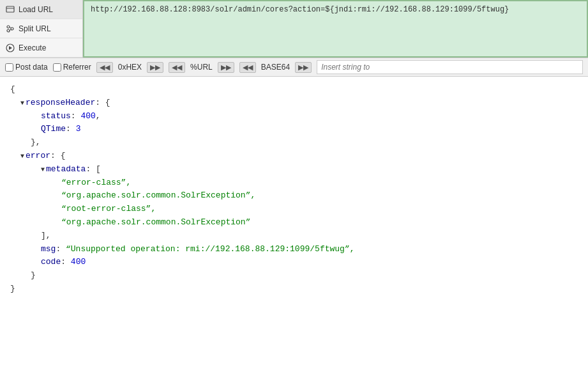  What do you see at coordinates (294, 196) in the screenshot?
I see `json-line: “org.apache.solr.common.SolrException”,` at bounding box center [294, 196].